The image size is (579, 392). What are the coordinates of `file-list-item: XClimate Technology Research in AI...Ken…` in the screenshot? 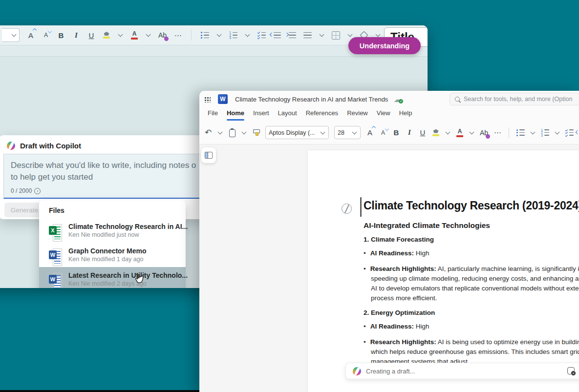 It's located at (112, 230).